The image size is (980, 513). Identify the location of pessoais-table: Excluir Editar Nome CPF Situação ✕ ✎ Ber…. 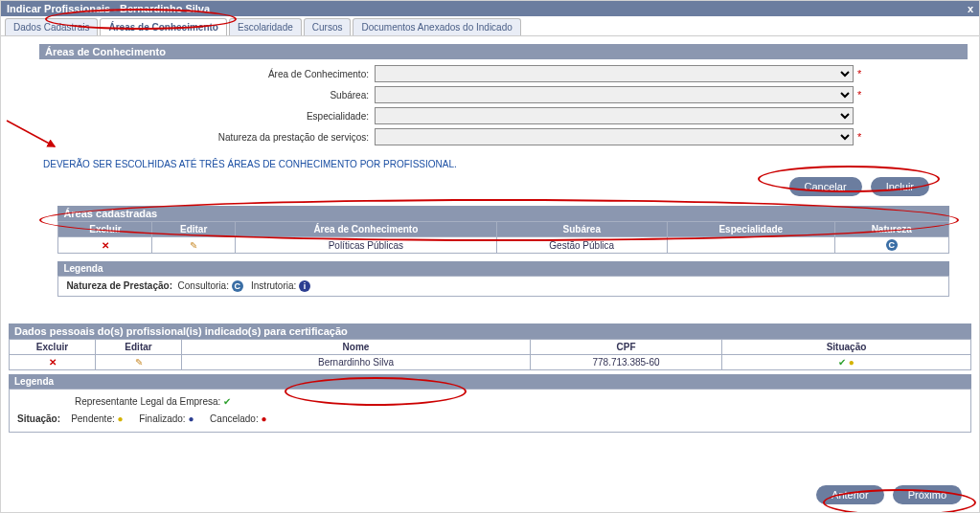
(490, 354).